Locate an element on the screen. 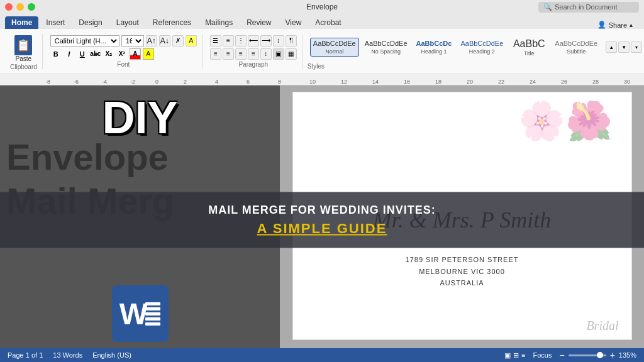 Image resolution: width=644 pixels, height=362 pixels. clipboard-controls: 📋 Paste is located at coordinates (23, 49).